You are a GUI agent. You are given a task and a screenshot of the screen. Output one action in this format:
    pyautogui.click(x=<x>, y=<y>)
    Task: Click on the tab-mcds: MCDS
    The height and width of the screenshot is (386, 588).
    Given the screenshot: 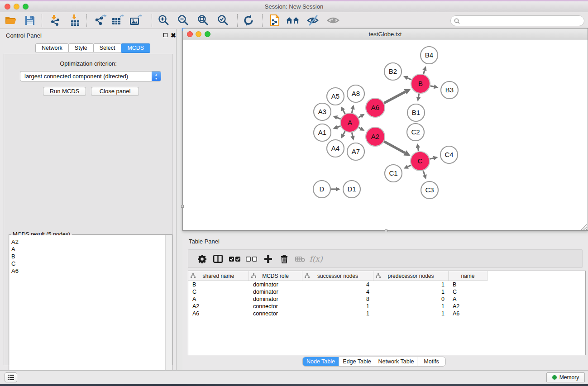 What is the action you would take?
    pyautogui.click(x=136, y=48)
    